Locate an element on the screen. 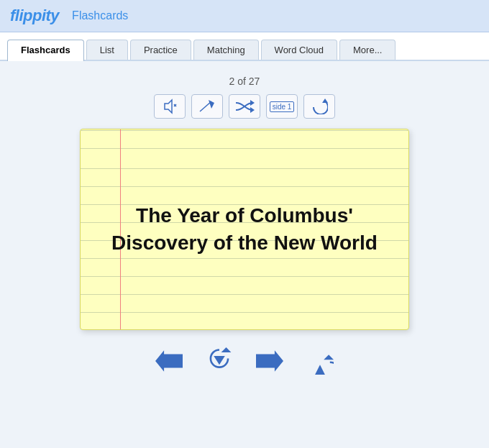  mute-button is located at coordinates (170, 106).